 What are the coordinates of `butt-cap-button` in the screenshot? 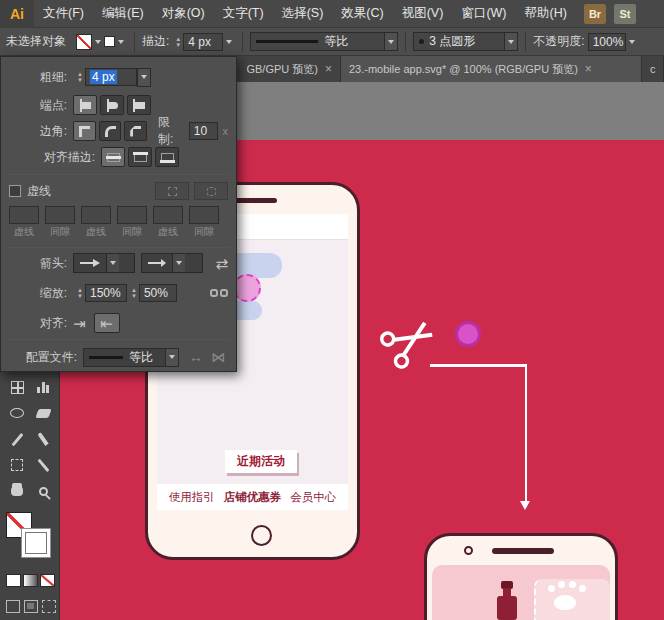 It's located at (85, 105).